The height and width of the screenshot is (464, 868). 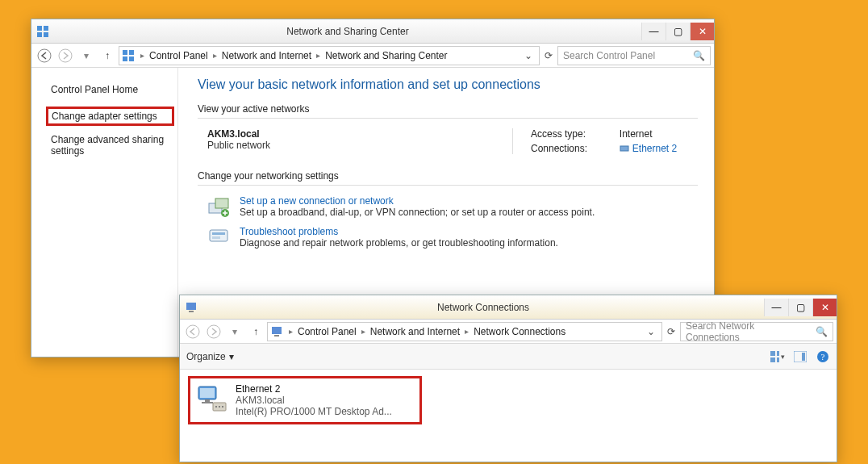 What do you see at coordinates (373, 56) in the screenshot?
I see `navigation-bar: ▾ ↑ ▸ Control Panel ▸ Network and Intern…` at bounding box center [373, 56].